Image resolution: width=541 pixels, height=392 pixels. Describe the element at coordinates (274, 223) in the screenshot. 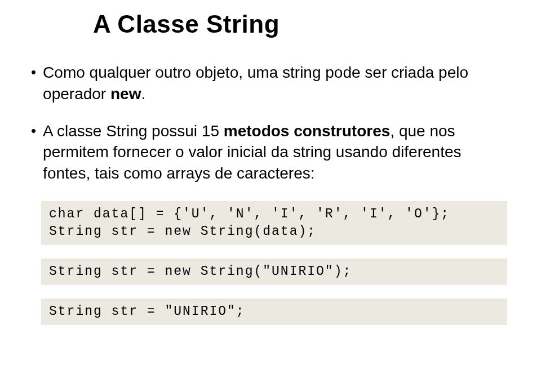

I see `code-block-1: char data[] = {'U', 'N', 'I', 'R', 'I', …` at that location.